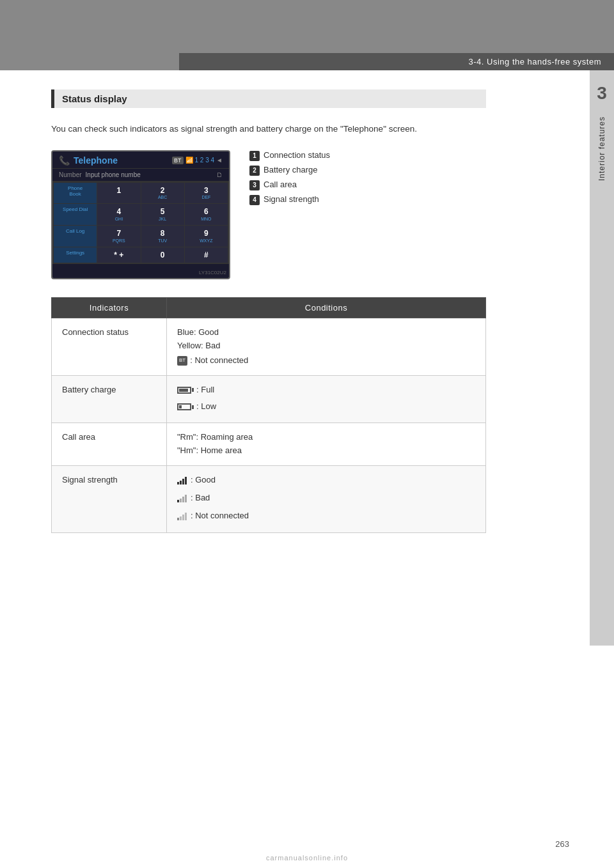 This screenshot has height=868, width=614. I want to click on tel-number-label: Number, so click(70, 175).